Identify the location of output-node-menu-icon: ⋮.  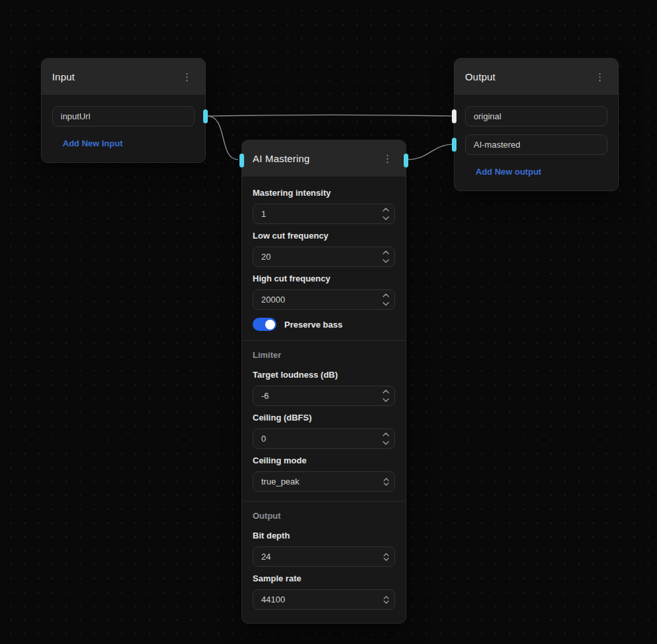
(600, 76).